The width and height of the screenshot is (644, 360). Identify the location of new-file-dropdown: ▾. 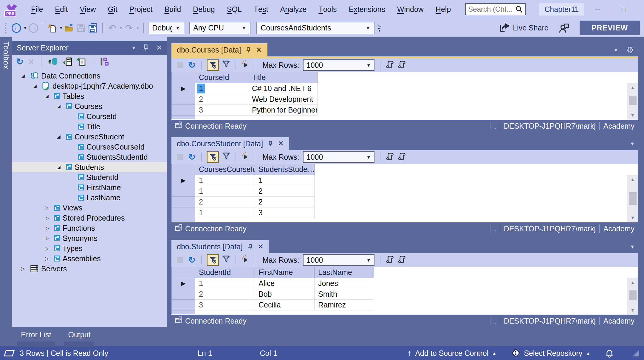
(61, 28).